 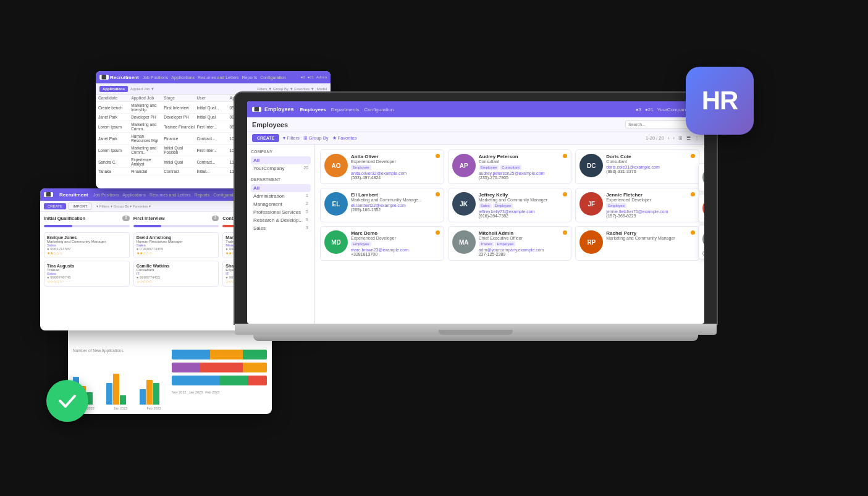 What do you see at coordinates (280, 205) in the screenshot?
I see `dept-section: DEPARTMENT All Administration 1 Manageme…` at bounding box center [280, 205].